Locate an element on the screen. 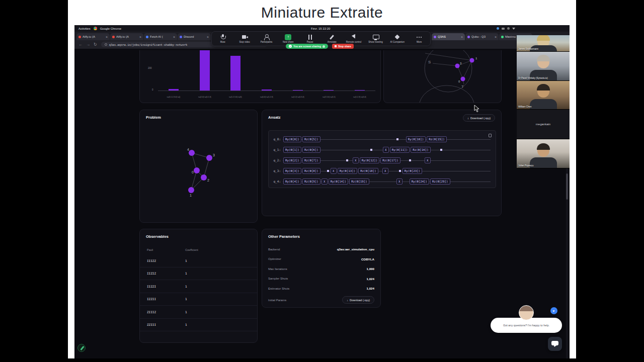 This screenshot has width=644, height=362. parameter-row: Backendq3as:aer_simulation_cpu is located at coordinates (321, 249).